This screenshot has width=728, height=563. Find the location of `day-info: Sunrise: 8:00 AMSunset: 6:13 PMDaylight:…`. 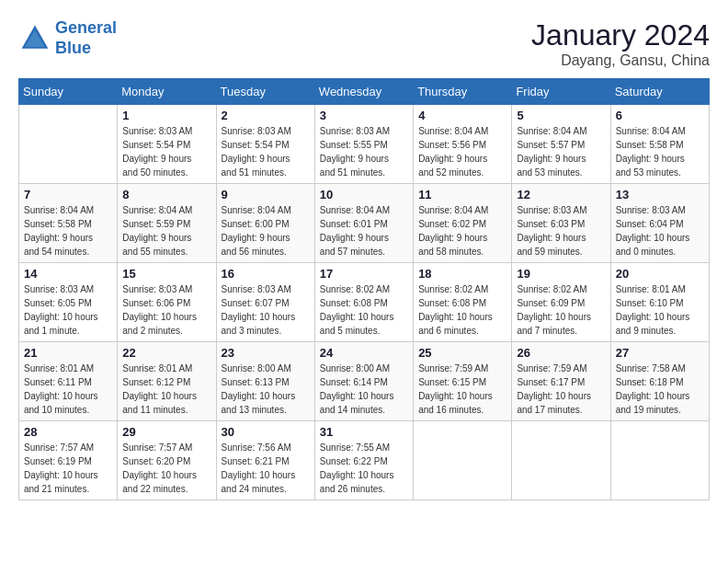

day-info: Sunrise: 8:00 AMSunset: 6:13 PMDaylight:… is located at coordinates (266, 389).